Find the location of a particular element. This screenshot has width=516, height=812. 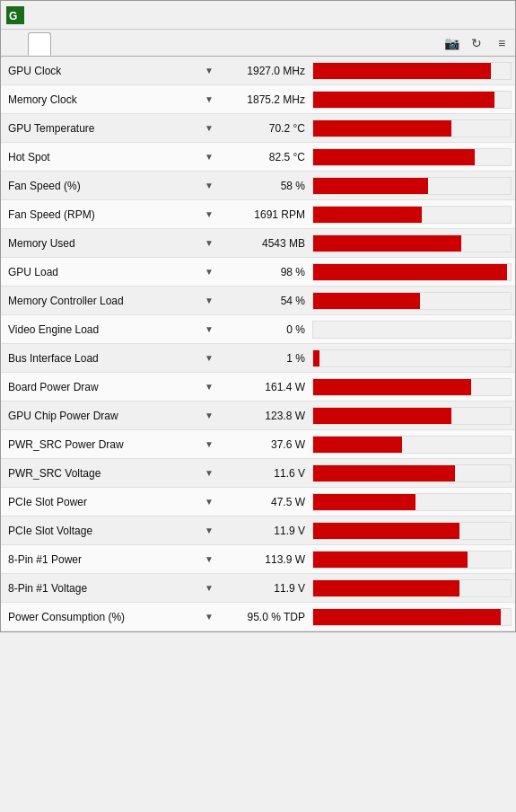

sensor-dropdown-9: ▼ is located at coordinates (209, 329).